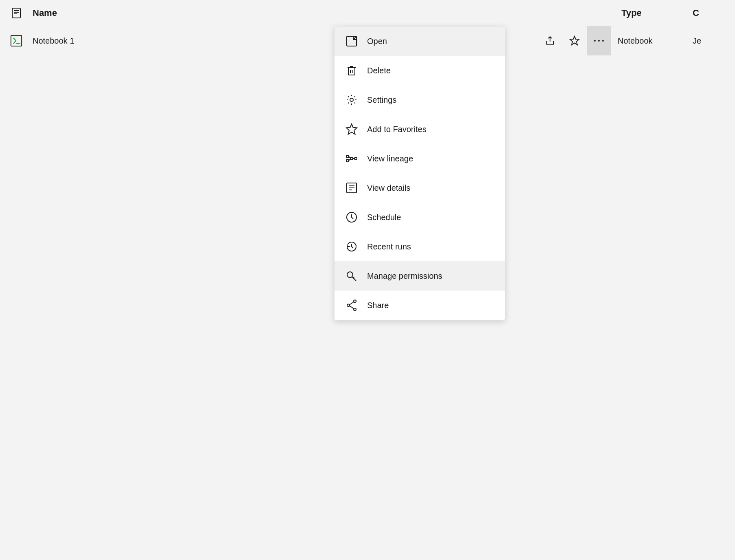 Image resolution: width=735 pixels, height=560 pixels. What do you see at coordinates (420, 276) in the screenshot?
I see `menu-item-manage-permissions: Manage permissions` at bounding box center [420, 276].